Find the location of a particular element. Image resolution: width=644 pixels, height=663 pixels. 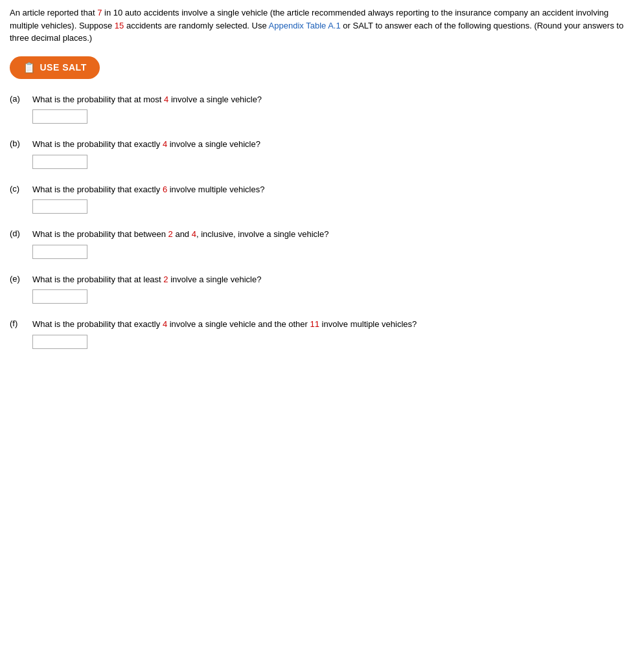

question-e-block: (e) What is the probability that at leas… is located at coordinates (322, 289).